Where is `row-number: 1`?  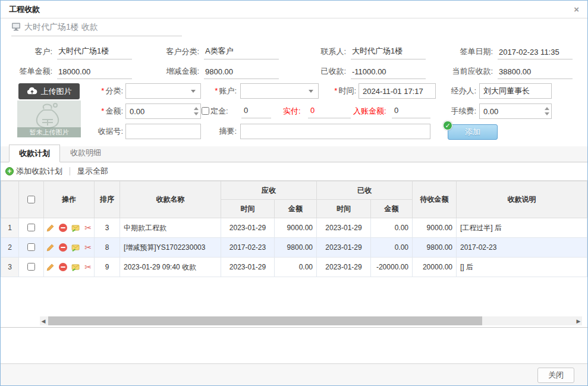 row-number: 1 is located at coordinates (10, 228).